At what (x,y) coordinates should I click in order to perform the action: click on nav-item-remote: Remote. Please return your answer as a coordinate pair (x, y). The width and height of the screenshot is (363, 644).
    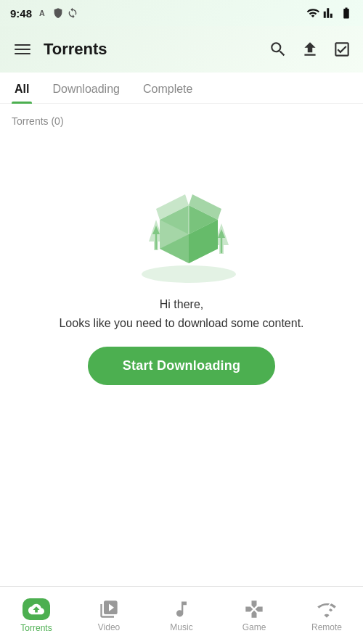
    Looking at the image, I should click on (327, 616).